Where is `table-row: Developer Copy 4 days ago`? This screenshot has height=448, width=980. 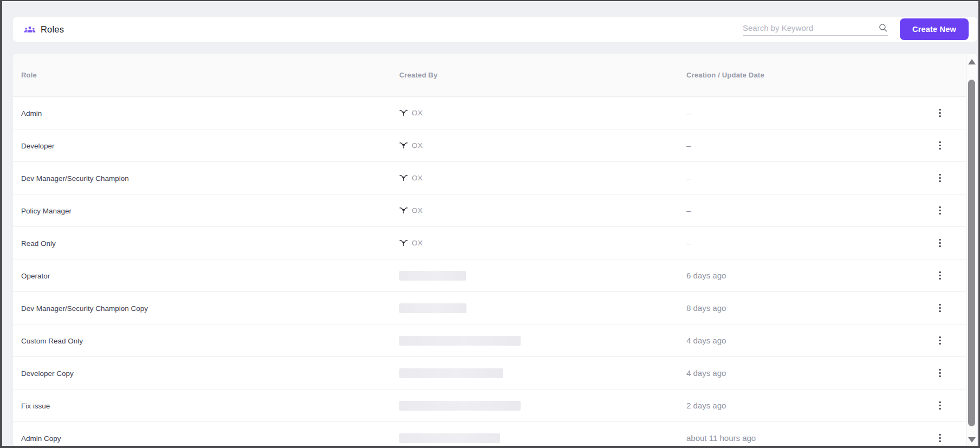
table-row: Developer Copy 4 days ago is located at coordinates (495, 373).